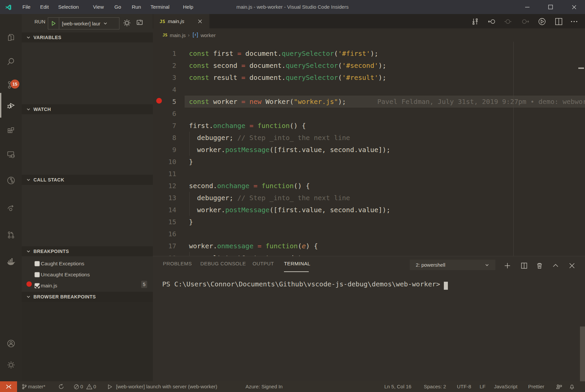  What do you see at coordinates (263, 263) in the screenshot?
I see `panel-tab-output: OUTPUT` at bounding box center [263, 263].